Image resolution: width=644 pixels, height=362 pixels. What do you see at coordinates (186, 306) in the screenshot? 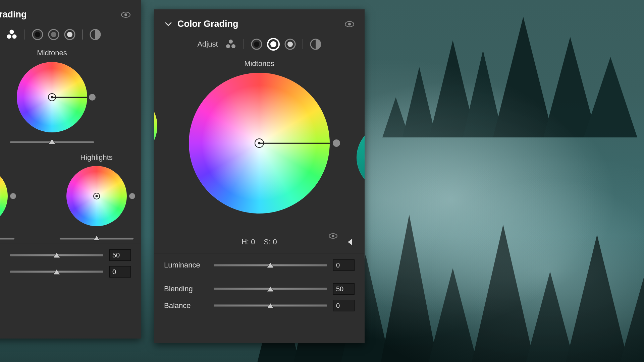
I see `balance-label: Balance` at bounding box center [186, 306].